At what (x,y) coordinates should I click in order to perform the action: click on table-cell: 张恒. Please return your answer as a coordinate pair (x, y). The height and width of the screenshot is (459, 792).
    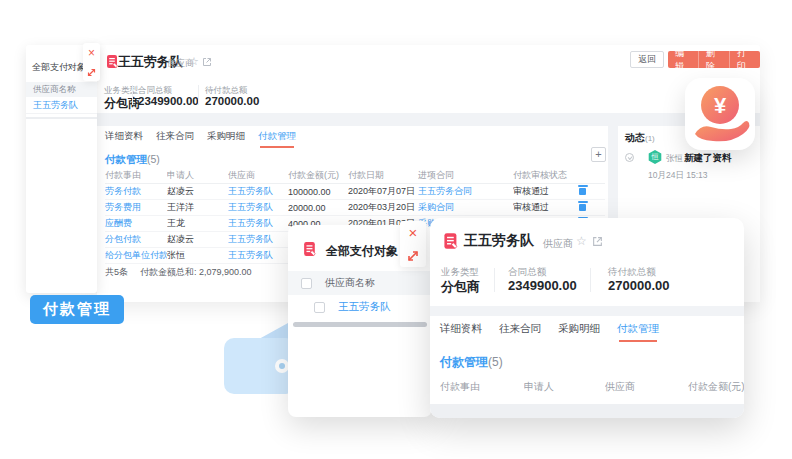
    Looking at the image, I should click on (198, 256).